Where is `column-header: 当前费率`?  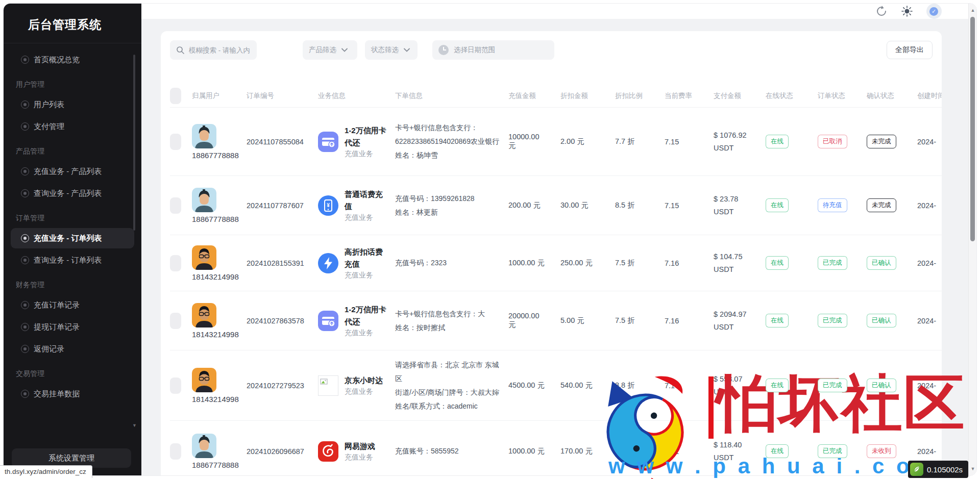 column-header: 当前费率 is located at coordinates (689, 96).